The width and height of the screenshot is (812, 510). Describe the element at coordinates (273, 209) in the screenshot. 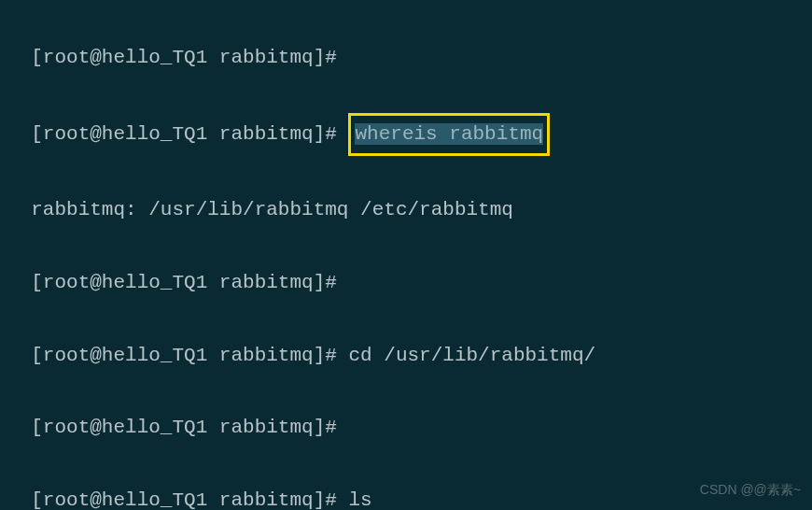

I see `whereis-output: rabbitmq: /usr/lib/rabbitmq /etc/rabbitm…` at that location.